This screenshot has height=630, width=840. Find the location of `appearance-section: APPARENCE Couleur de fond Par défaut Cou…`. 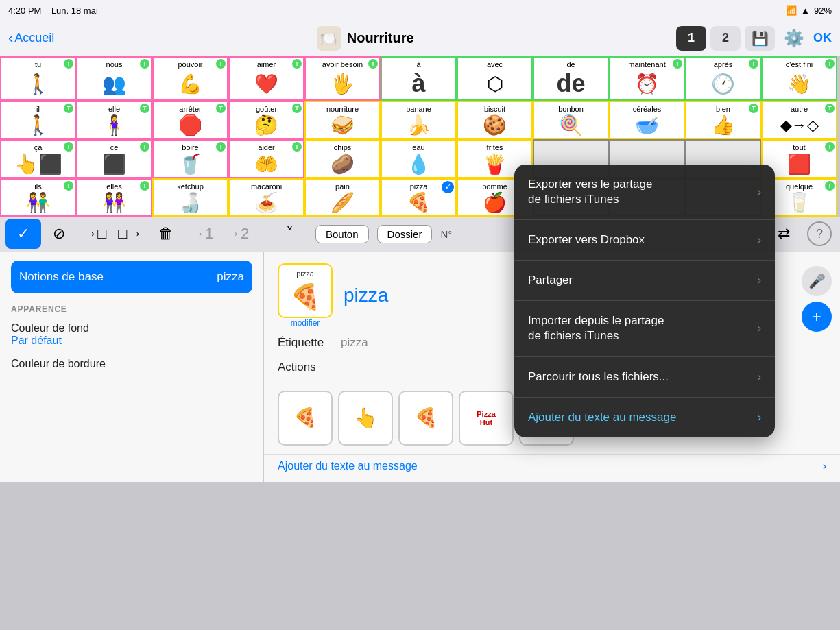

appearance-section: APPARENCE Couleur de fond Par défaut Cou… is located at coordinates (132, 340).